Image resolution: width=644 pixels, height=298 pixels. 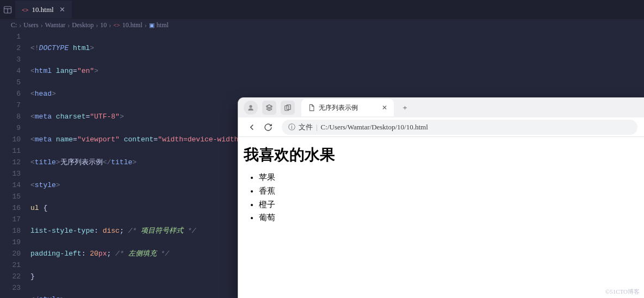 I want to click on line-number: 21, so click(x=10, y=265).